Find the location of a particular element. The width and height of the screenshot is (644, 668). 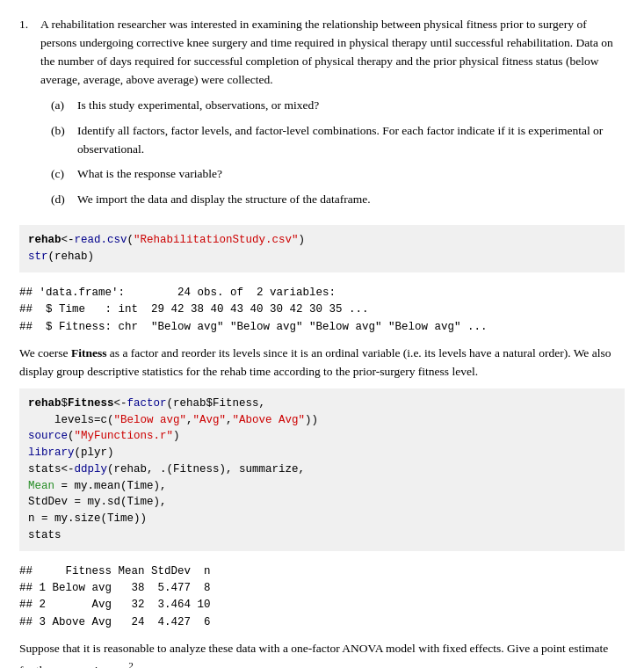

part-c-text: What is the response variable? is located at coordinates (149, 174).